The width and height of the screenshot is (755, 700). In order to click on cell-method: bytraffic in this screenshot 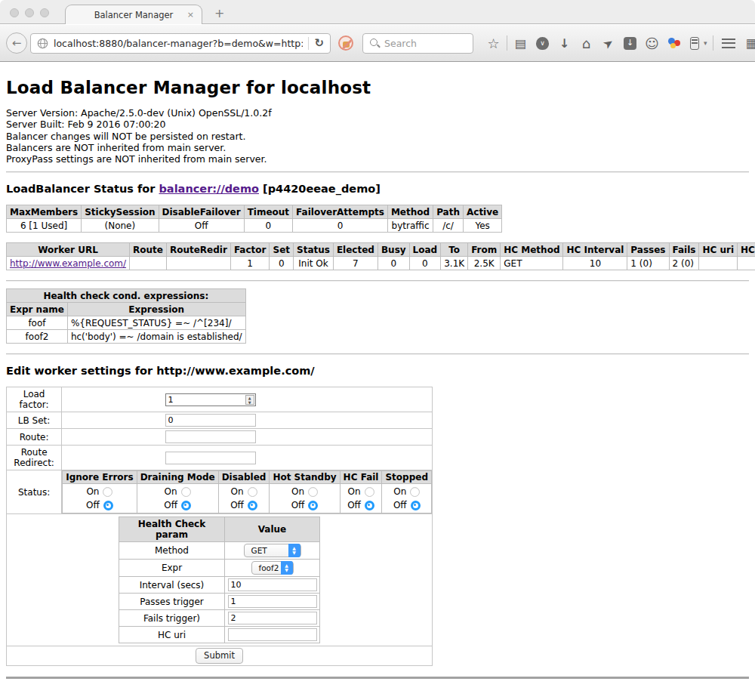, I will do `click(410, 226)`.